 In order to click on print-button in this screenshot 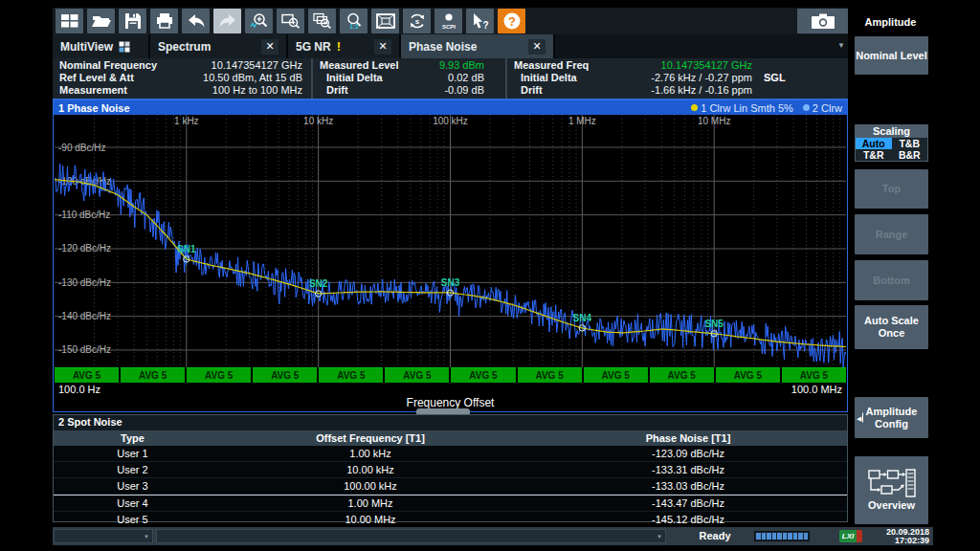, I will do `click(165, 21)`.